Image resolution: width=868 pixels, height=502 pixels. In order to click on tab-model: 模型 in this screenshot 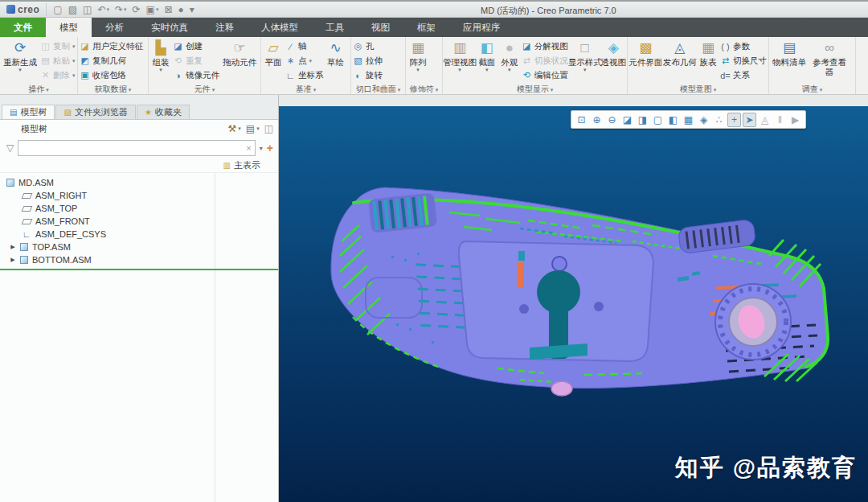, I will do `click(69, 27)`.